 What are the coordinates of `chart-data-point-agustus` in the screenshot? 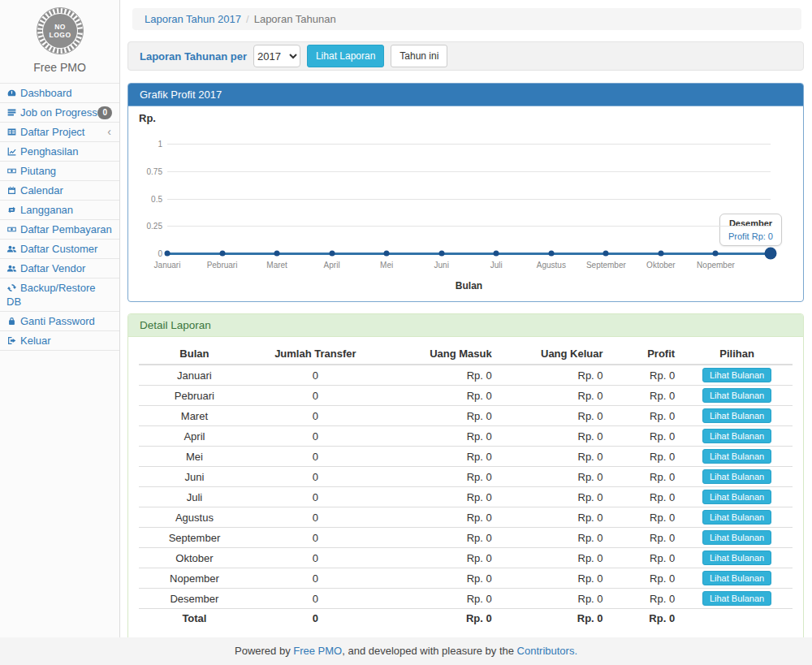 It's located at (551, 253).